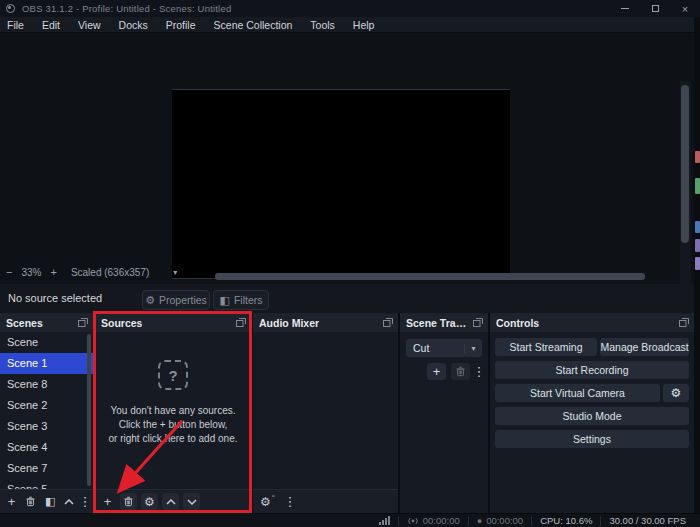 The height and width of the screenshot is (527, 700). I want to click on move-source-up-button, so click(170, 502).